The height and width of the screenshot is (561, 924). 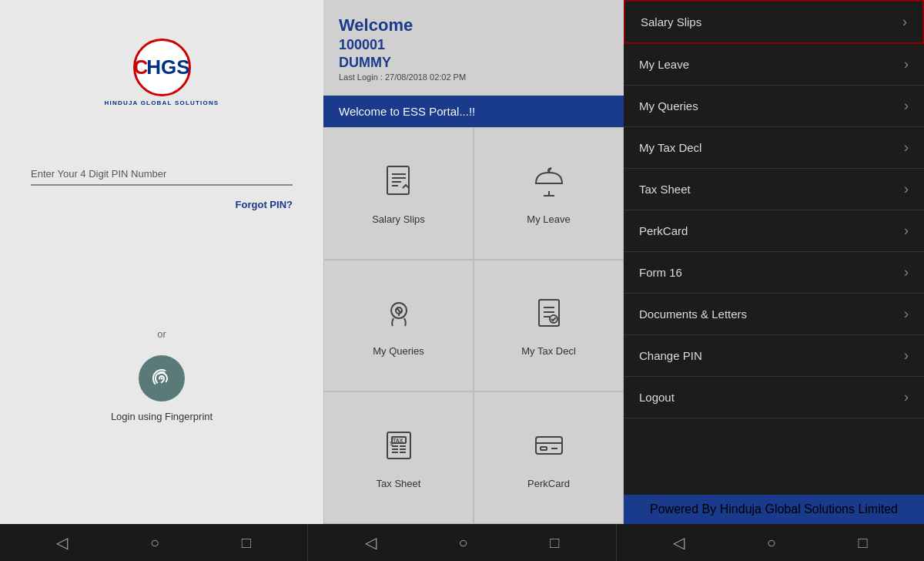 I want to click on logo-tagline: HINDUJA GLOBAL SOLUTIONS, so click(x=162, y=103).